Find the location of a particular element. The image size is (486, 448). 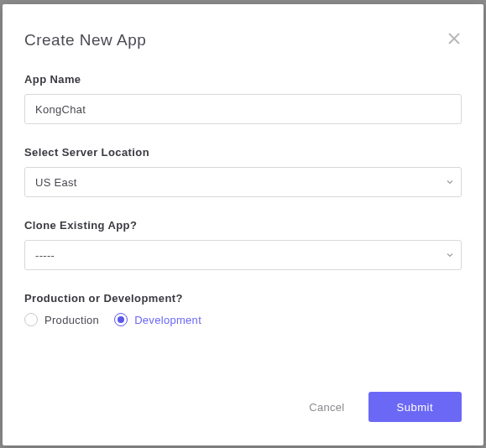

environment-group: Production or Development? Production De… is located at coordinates (243, 309).